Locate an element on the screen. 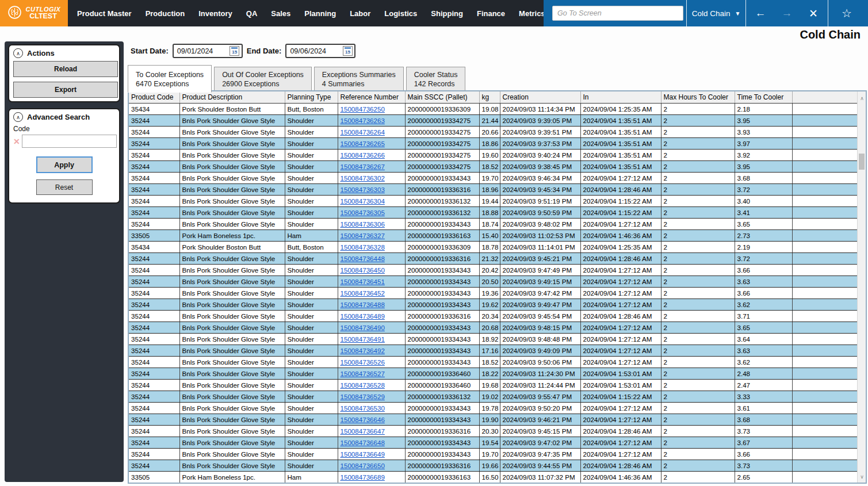 This screenshot has width=868, height=486. reference-number-link: 150084736303 is located at coordinates (362, 190).